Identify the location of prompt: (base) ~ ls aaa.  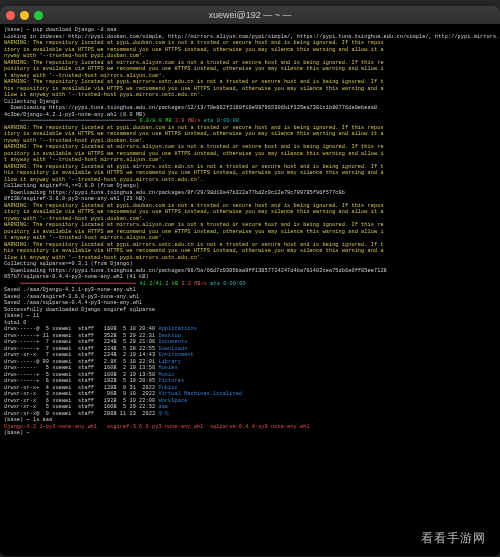
(28, 420).